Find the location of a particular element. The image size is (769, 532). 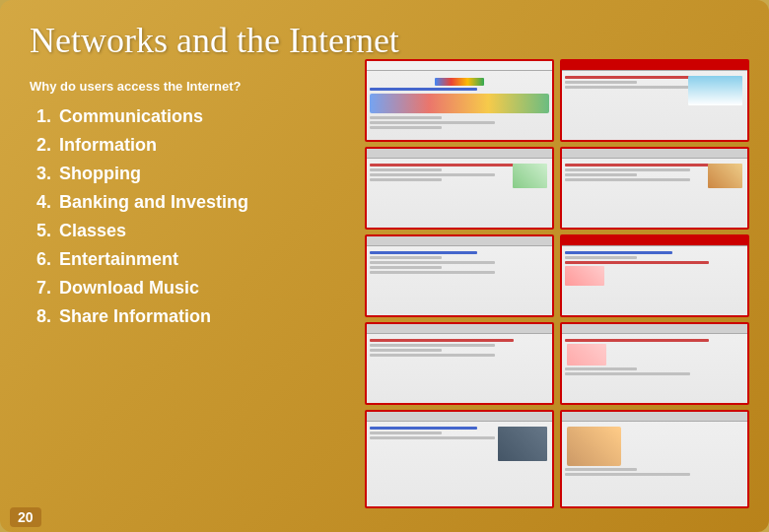

screenshot-cat is located at coordinates (655, 459).